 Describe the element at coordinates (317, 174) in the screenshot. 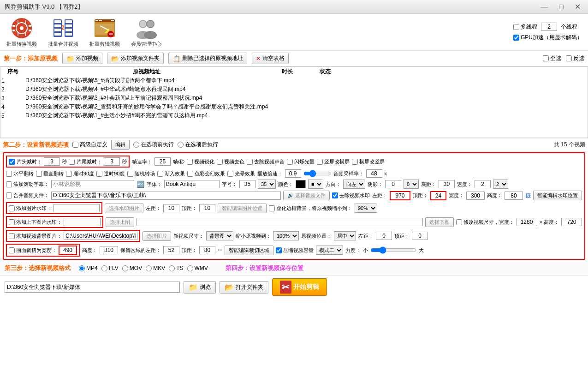

I see `speed-slider` at that location.